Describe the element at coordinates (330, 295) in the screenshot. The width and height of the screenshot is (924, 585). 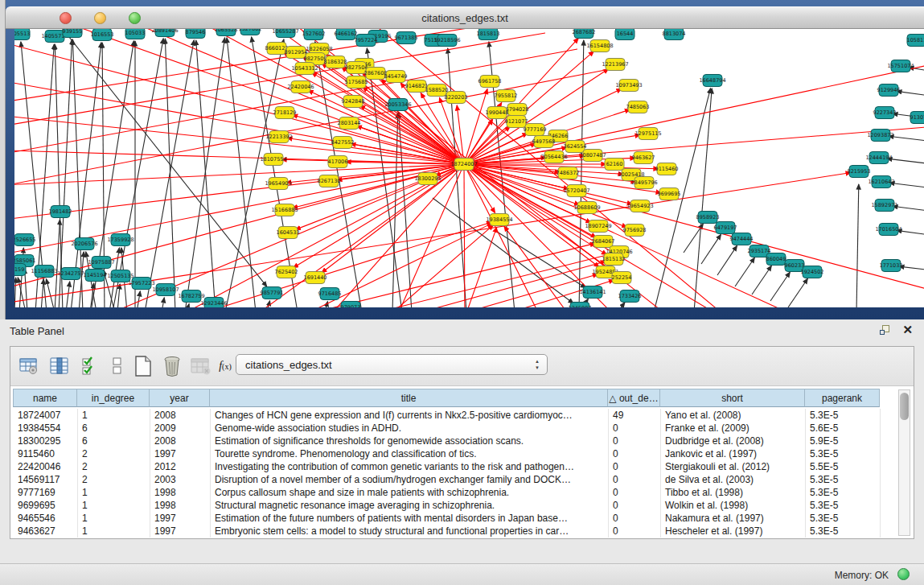
I see `graph-node: 9716485` at that location.